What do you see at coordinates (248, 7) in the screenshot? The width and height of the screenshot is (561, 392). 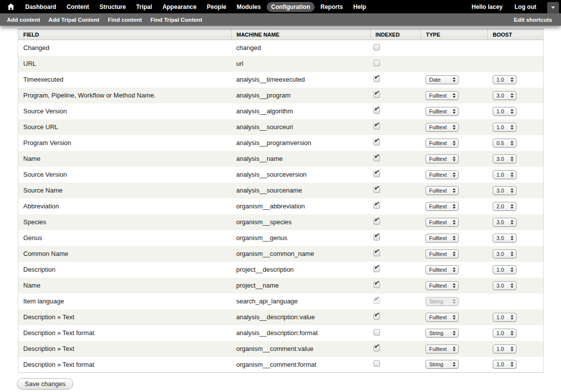 I see `menu-item-modules: Modules` at bounding box center [248, 7].